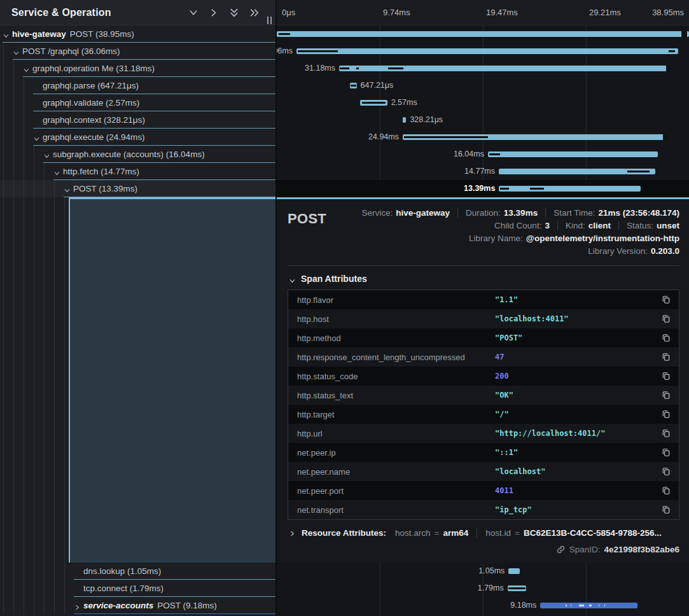 The height and width of the screenshot is (616, 689). What do you see at coordinates (484, 266) in the screenshot?
I see `divider` at bounding box center [484, 266].